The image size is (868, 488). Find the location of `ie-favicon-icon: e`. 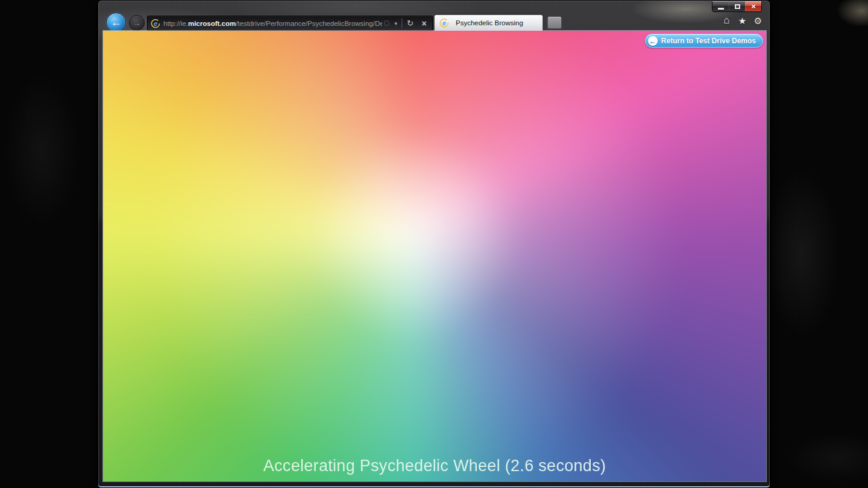

ie-favicon-icon: e is located at coordinates (156, 23).